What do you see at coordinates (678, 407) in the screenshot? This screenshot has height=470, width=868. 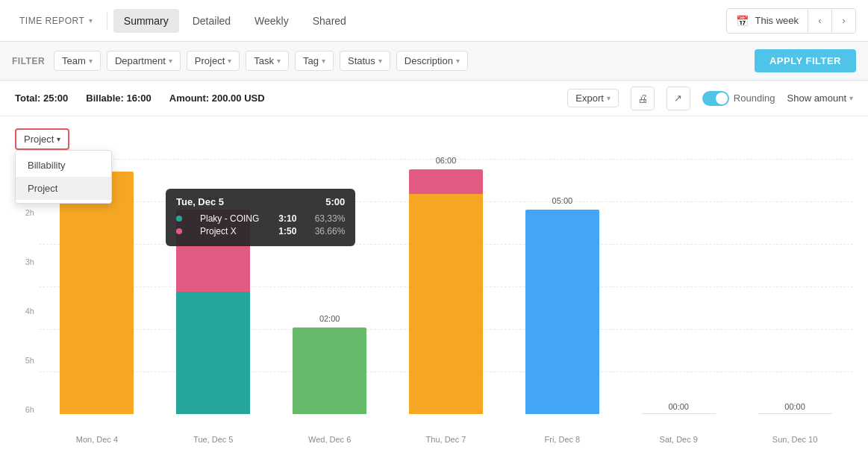 I see `bar-top-label-sat: 00:00` at bounding box center [678, 407].